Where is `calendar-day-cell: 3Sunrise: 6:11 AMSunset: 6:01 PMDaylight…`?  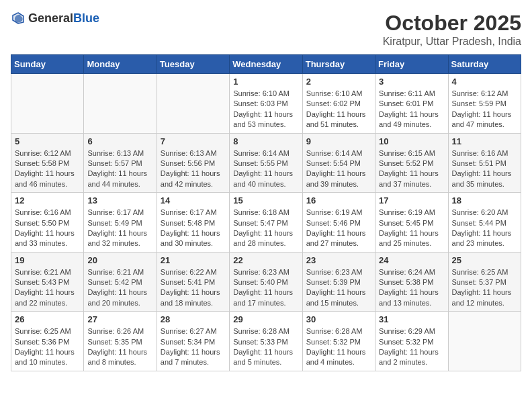 calendar-day-cell: 3Sunrise: 6:11 AMSunset: 6:01 PMDaylight… is located at coordinates (412, 103).